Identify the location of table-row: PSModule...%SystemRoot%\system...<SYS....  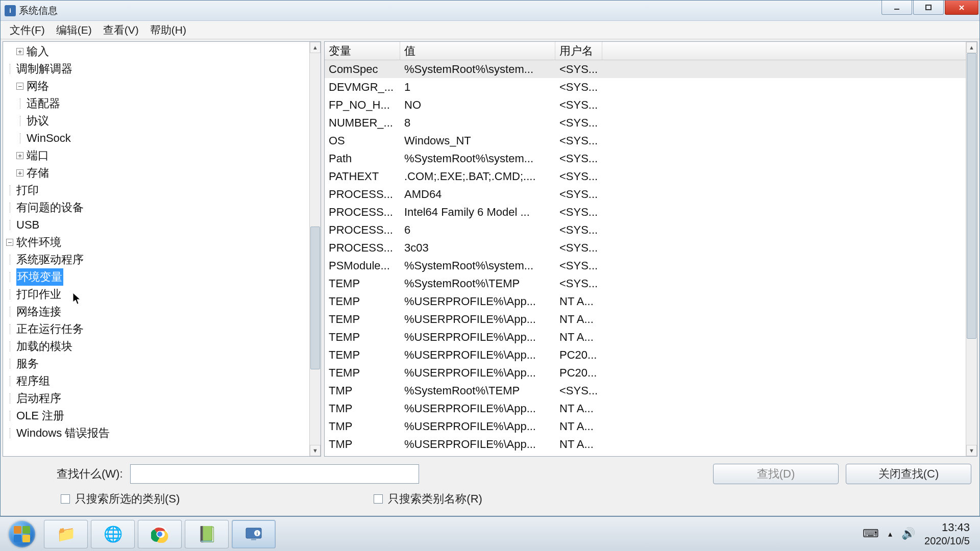
(645, 265).